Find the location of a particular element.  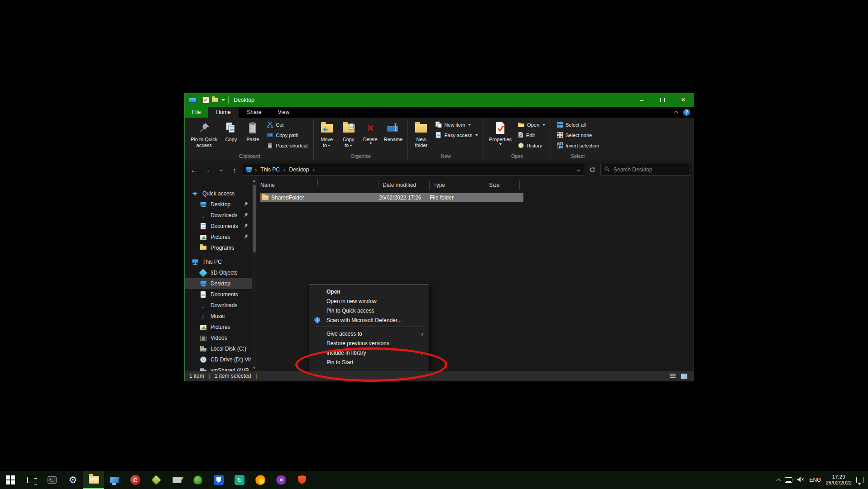

up-button: ↑ is located at coordinates (235, 170).